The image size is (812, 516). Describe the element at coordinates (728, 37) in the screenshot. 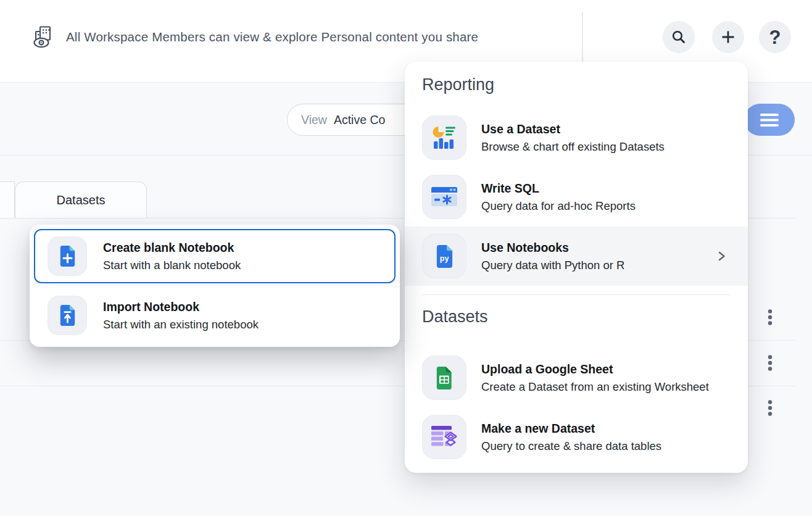

I see `create-button` at that location.